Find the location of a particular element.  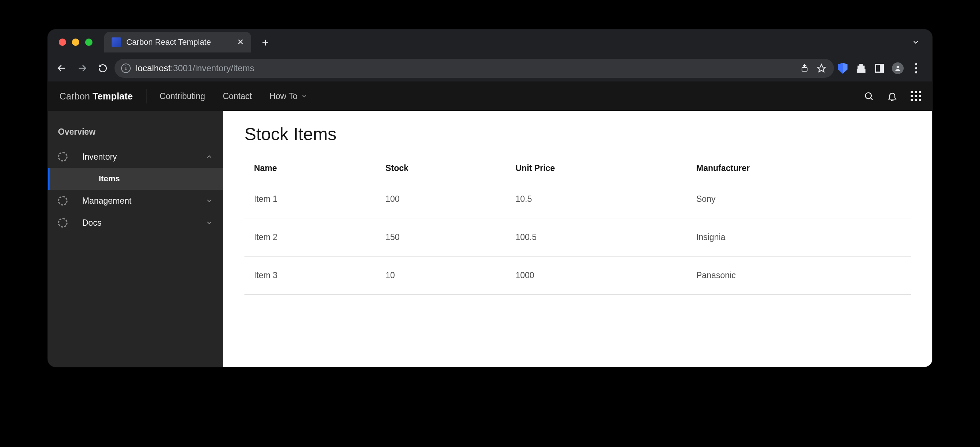

close-window-button is located at coordinates (62, 42).